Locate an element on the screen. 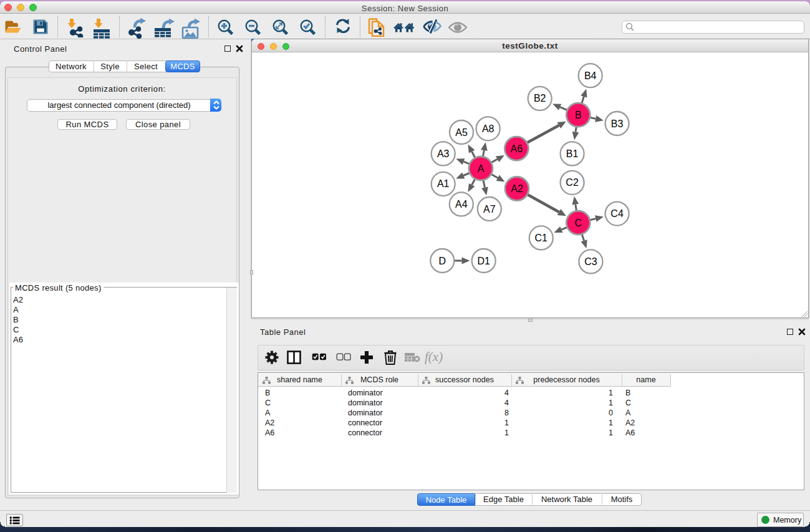 The height and width of the screenshot is (532, 810). svg-text: C is located at coordinates (579, 223).